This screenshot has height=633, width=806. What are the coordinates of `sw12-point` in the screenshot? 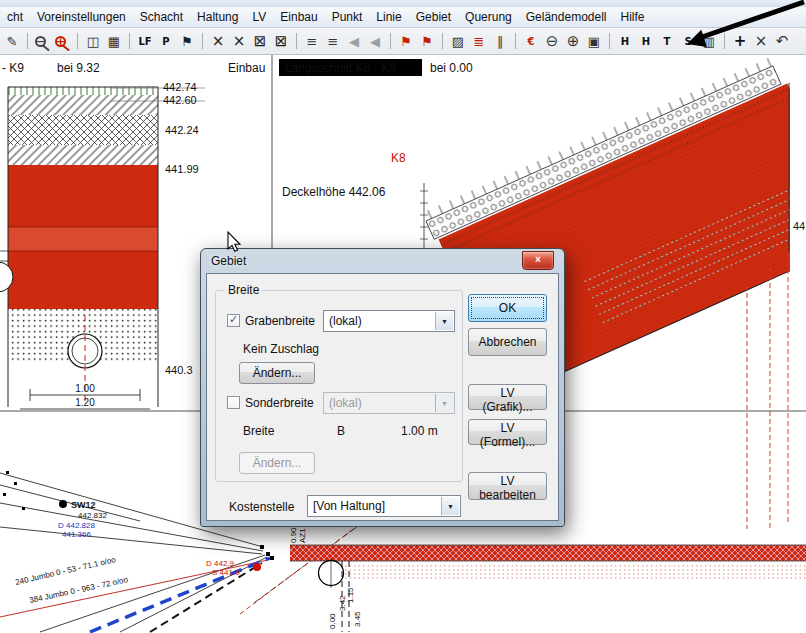 It's located at (63, 504).